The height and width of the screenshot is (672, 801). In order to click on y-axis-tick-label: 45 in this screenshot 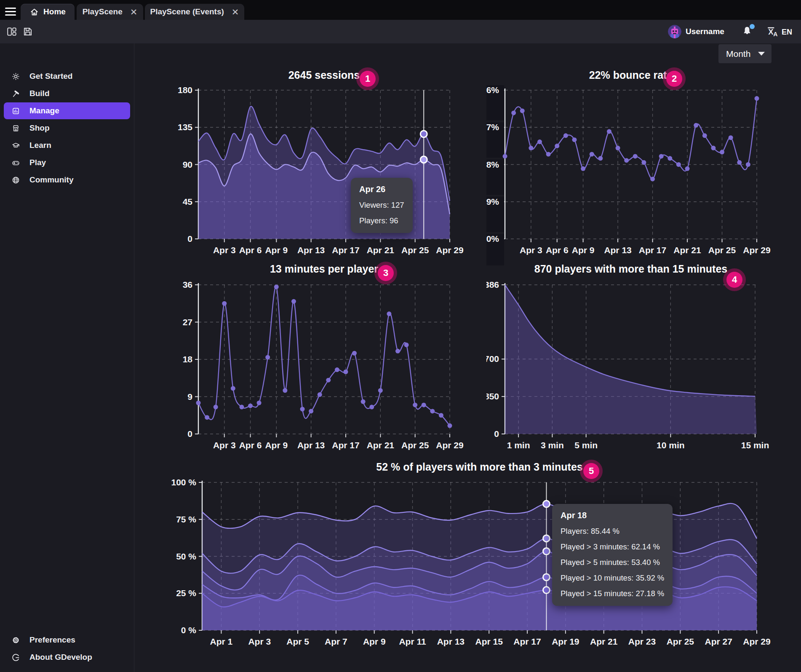, I will do `click(188, 201)`.